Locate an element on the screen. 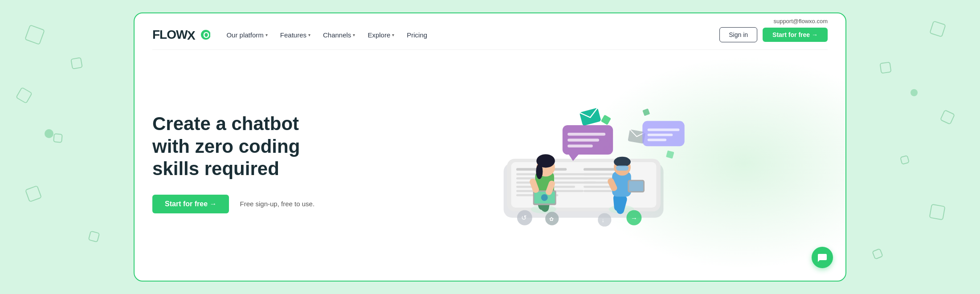 This screenshot has height=294, width=980. signin-button: Sign in is located at coordinates (739, 35).